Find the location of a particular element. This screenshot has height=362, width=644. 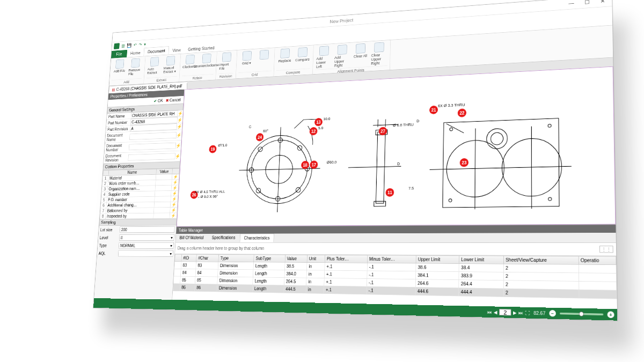

tab-file: File is located at coordinates (119, 54).